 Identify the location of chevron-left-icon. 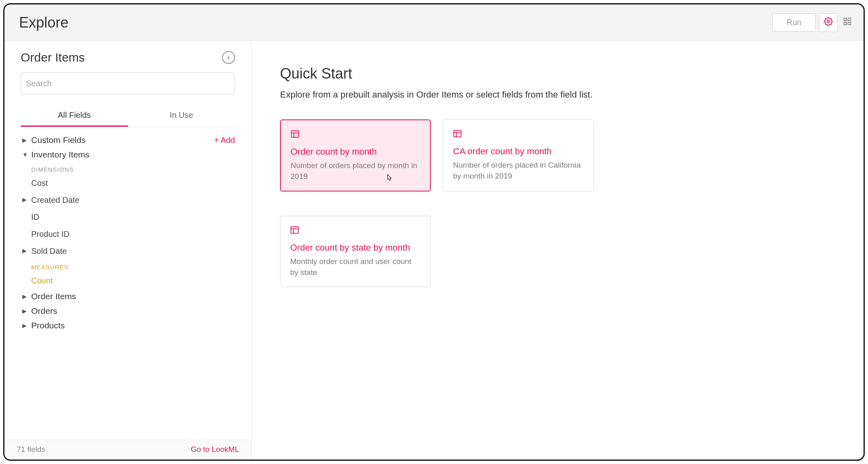
(229, 57).